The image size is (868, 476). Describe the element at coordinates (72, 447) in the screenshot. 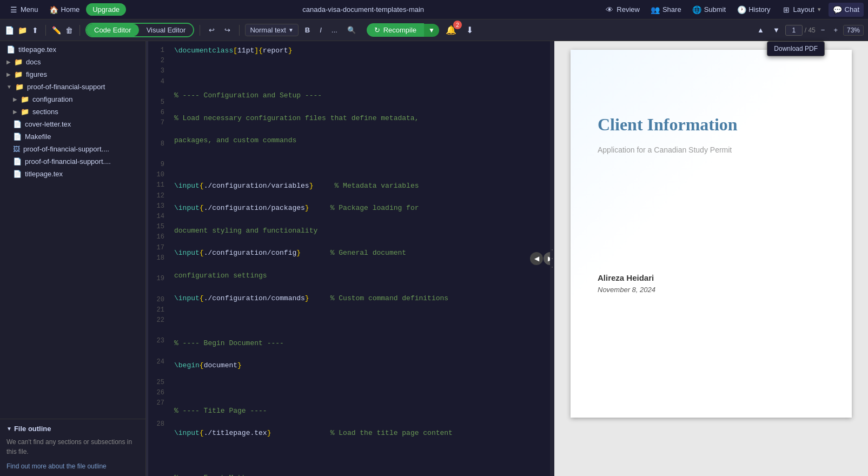

I see `file-outline-section: ▼ File outline We can't find any section…` at that location.